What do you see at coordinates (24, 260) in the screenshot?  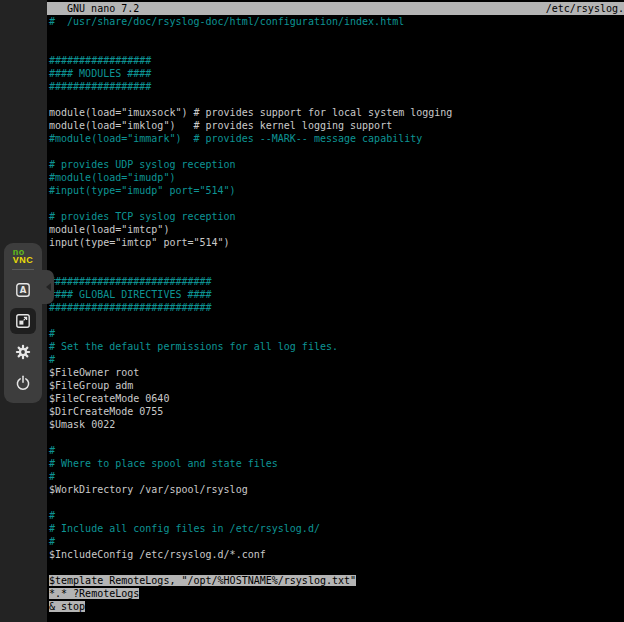 I see `novnc-logo-vnc: VNC` at bounding box center [24, 260].